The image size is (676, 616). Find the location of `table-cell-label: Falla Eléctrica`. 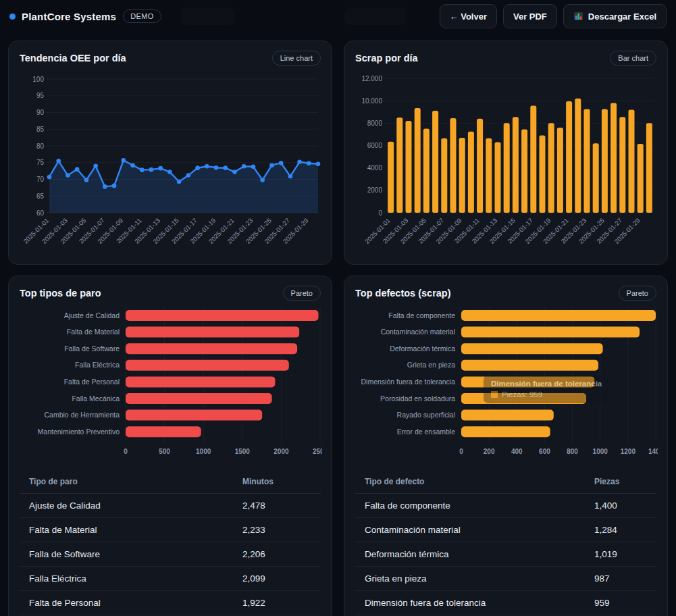

table-cell-label: Falla Eléctrica is located at coordinates (131, 578).